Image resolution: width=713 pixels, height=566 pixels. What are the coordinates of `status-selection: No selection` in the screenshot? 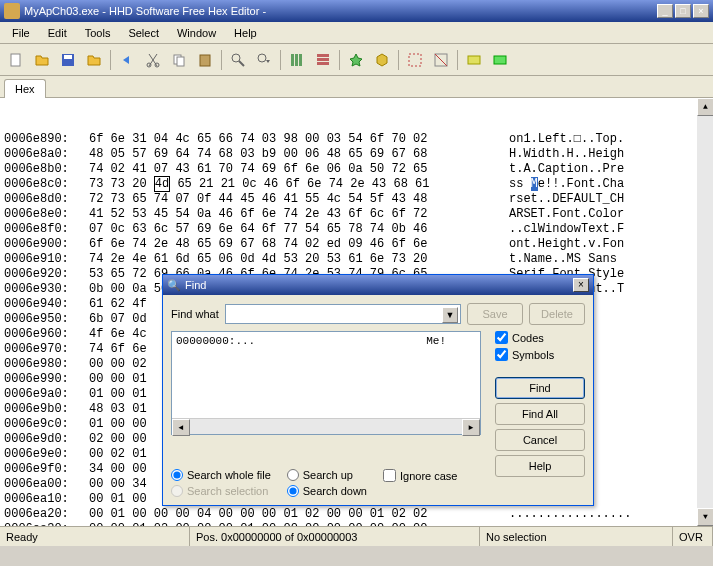 It's located at (576, 536).